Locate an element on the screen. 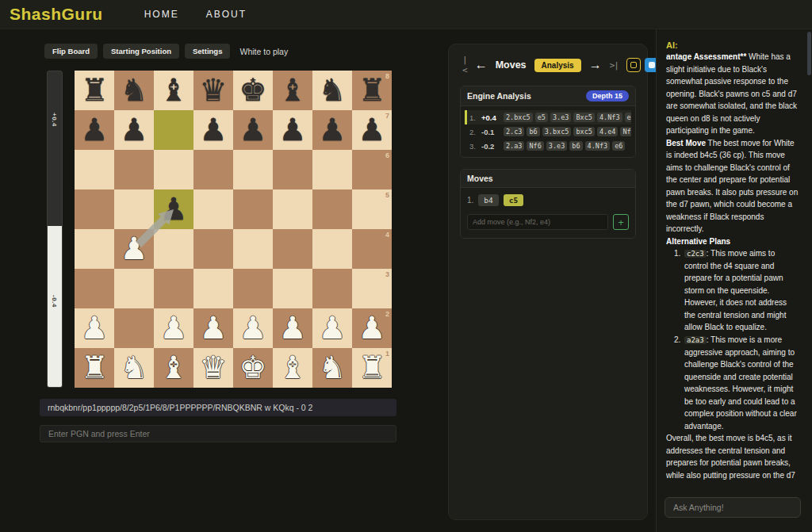  square-f6 is located at coordinates (293, 170).